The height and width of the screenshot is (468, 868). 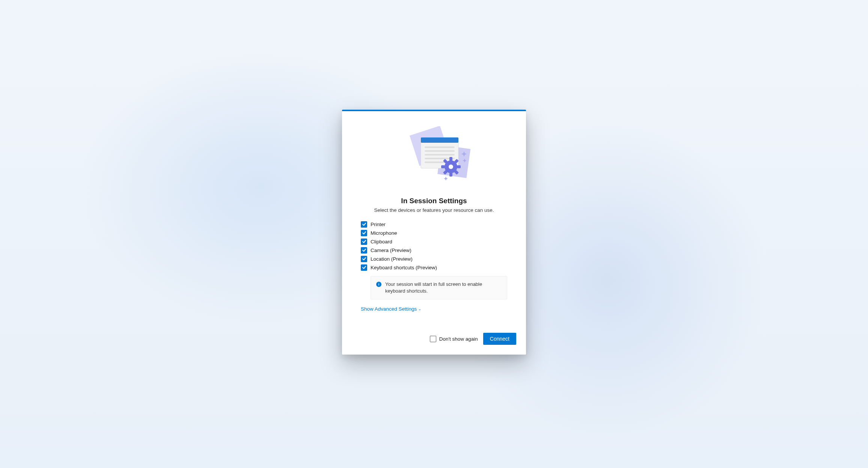 What do you see at coordinates (439, 288) in the screenshot?
I see `info-box: i Your session will start in full screen…` at bounding box center [439, 288].